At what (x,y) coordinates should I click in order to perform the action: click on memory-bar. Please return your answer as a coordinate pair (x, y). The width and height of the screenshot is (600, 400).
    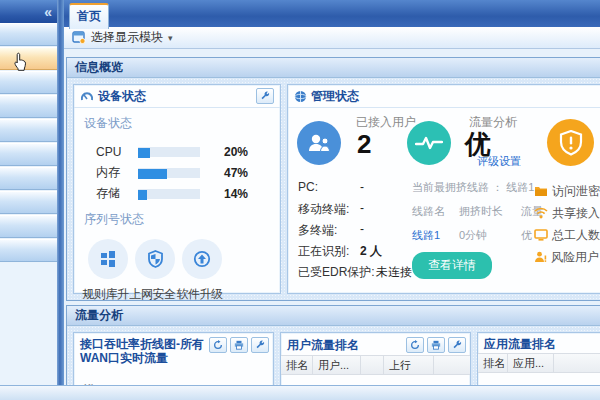
    Looking at the image, I should click on (169, 173).